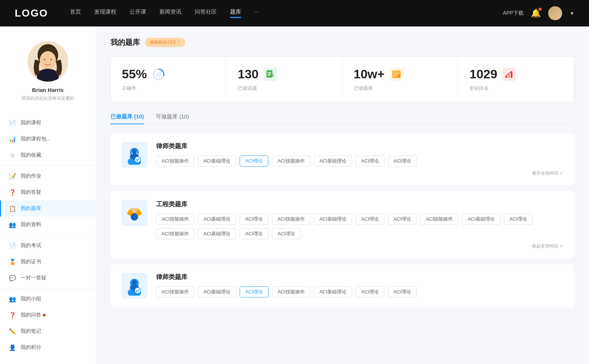 The image size is (589, 364). Describe the element at coordinates (36, 139) in the screenshot. I see `sidebar-item-package-label: 我的课程包...` at that location.